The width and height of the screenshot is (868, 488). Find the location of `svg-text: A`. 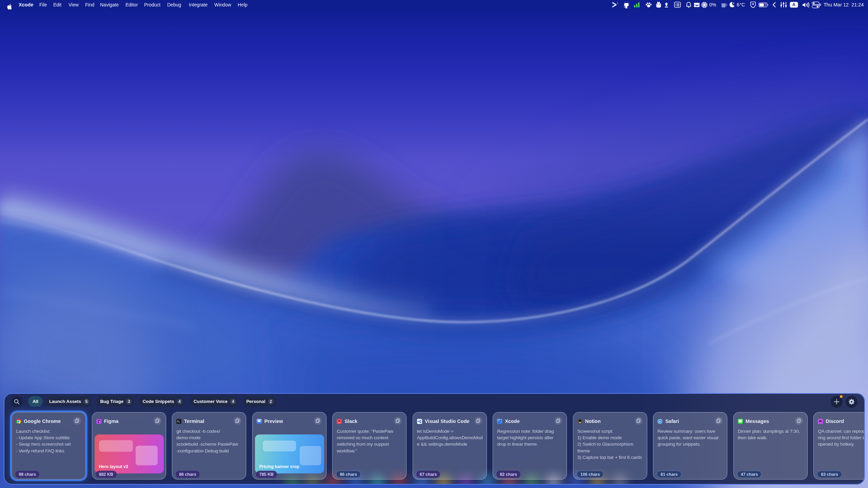

svg-text: A is located at coordinates (794, 5).